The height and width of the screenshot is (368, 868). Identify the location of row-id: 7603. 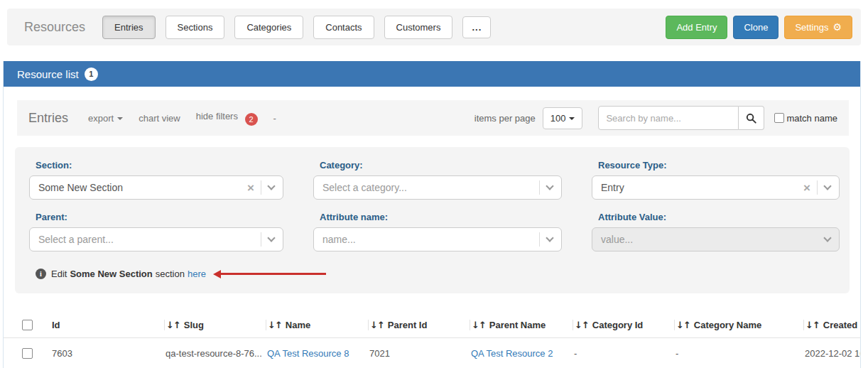
(107, 354).